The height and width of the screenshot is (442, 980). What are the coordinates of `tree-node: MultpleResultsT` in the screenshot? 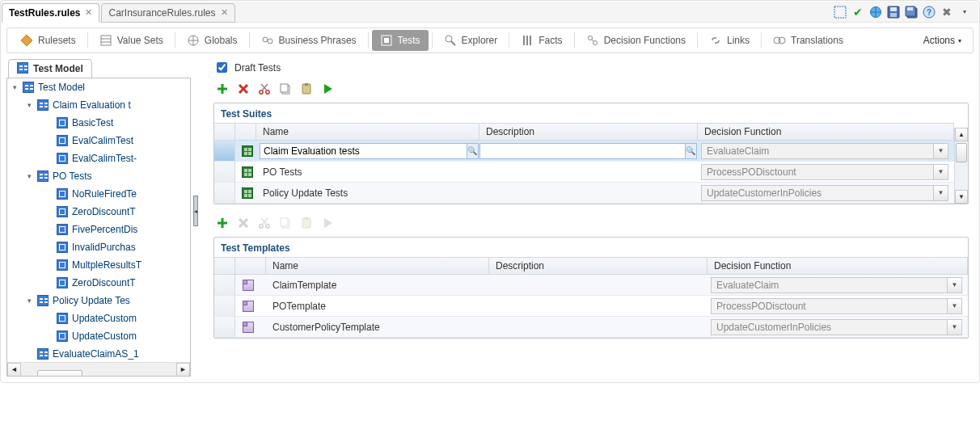 It's located at (99, 265).